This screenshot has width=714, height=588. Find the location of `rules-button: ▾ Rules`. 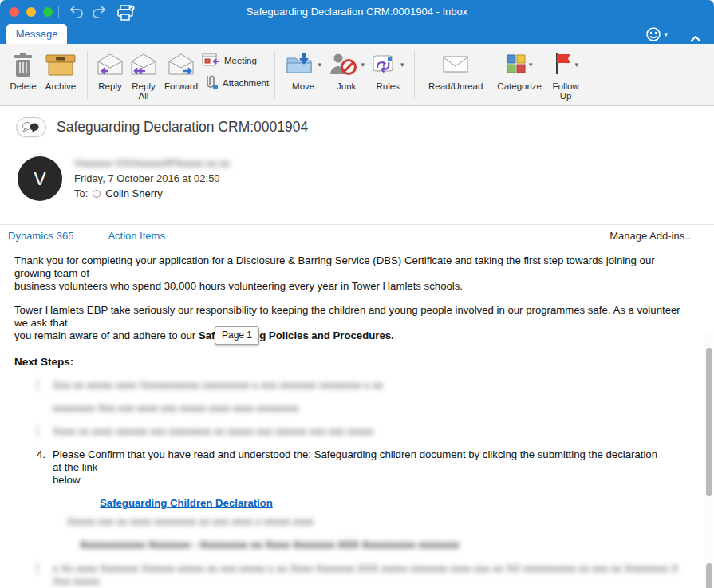

rules-button: ▾ Rules is located at coordinates (388, 70).